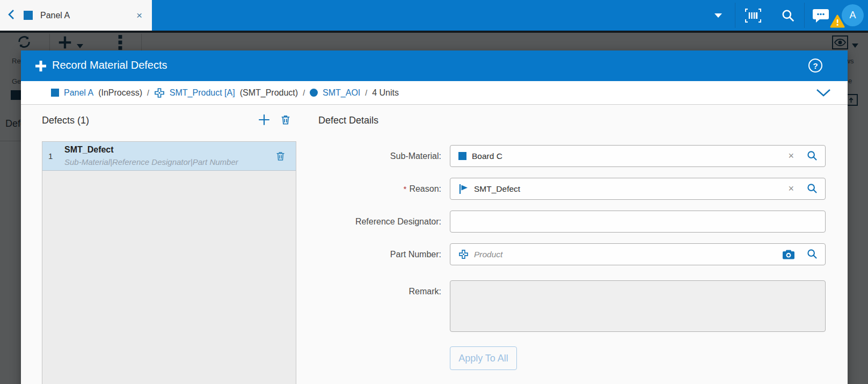  I want to click on camera-scan-icon, so click(789, 256).